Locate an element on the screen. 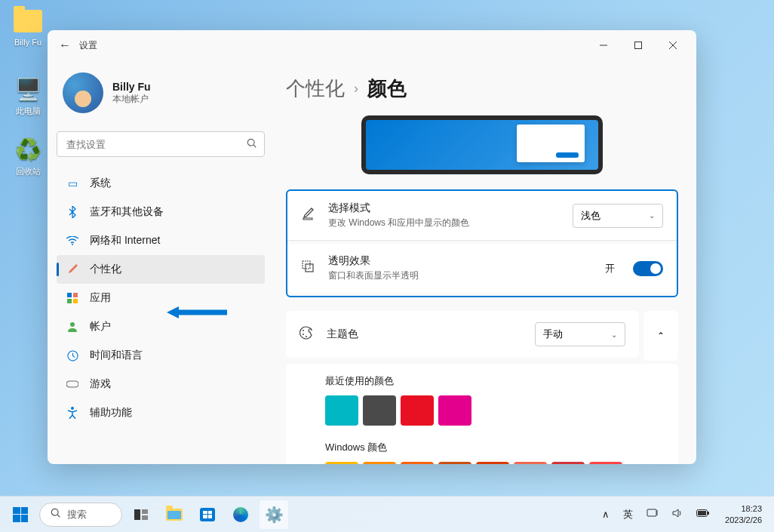 The width and height of the screenshot is (774, 532). desktop-icon-folder: Billy Fu is located at coordinates (28, 26).